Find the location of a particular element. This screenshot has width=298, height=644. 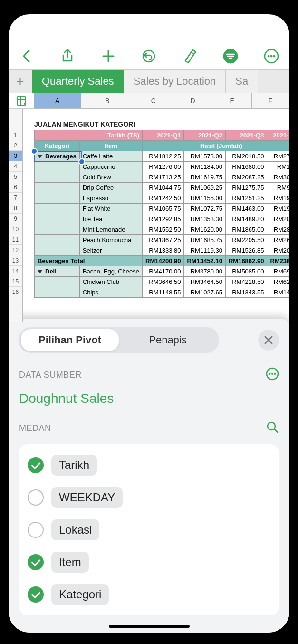

field-pill: Item is located at coordinates (70, 562).